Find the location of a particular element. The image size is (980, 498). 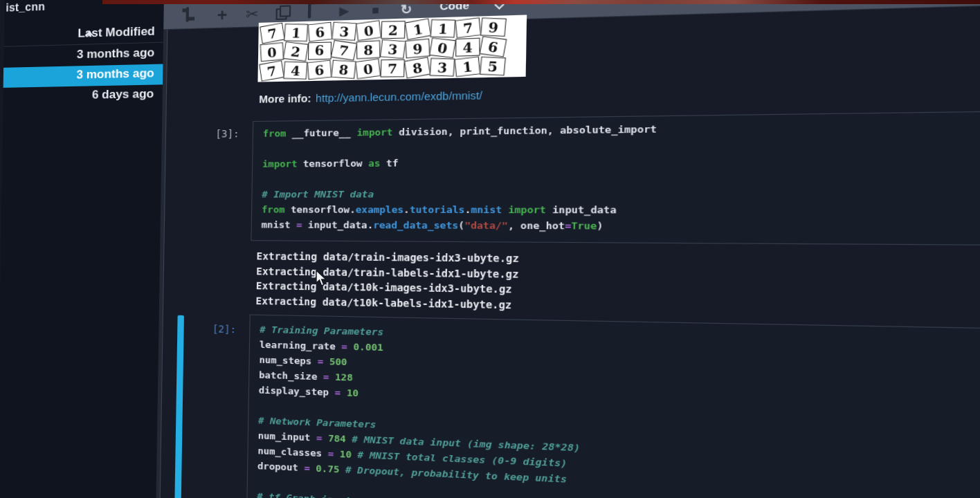

mouse-cursor is located at coordinates (323, 279).